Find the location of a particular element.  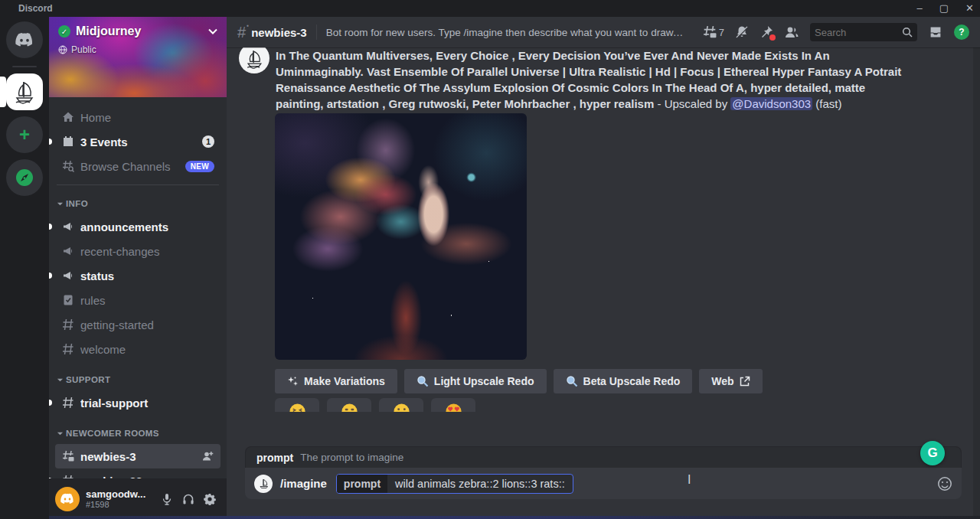

discord-logo-icon is located at coordinates (24, 40).